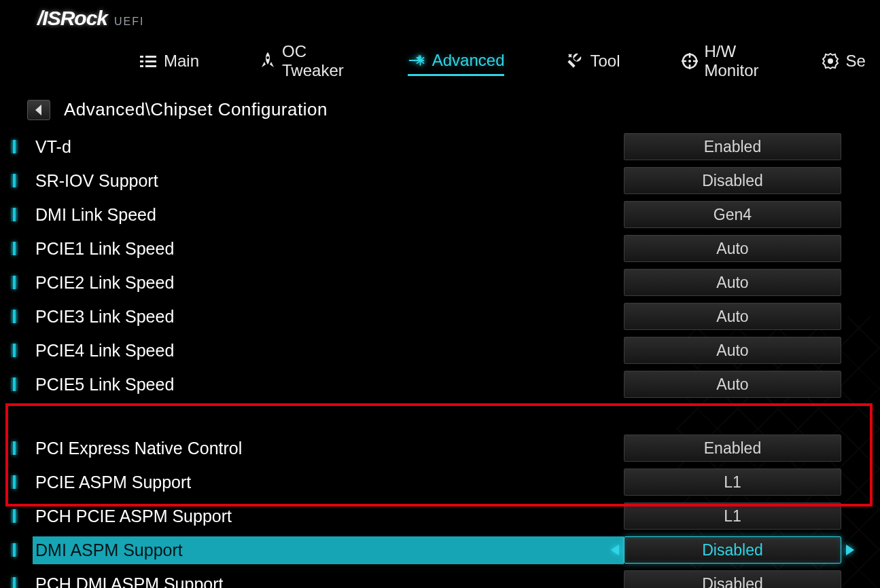  Describe the element at coordinates (690, 61) in the screenshot. I see `target-icon` at that location.